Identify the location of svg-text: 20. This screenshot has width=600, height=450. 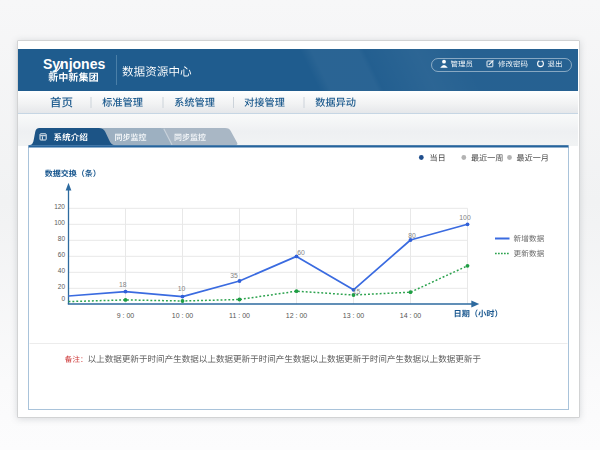
(62, 286).